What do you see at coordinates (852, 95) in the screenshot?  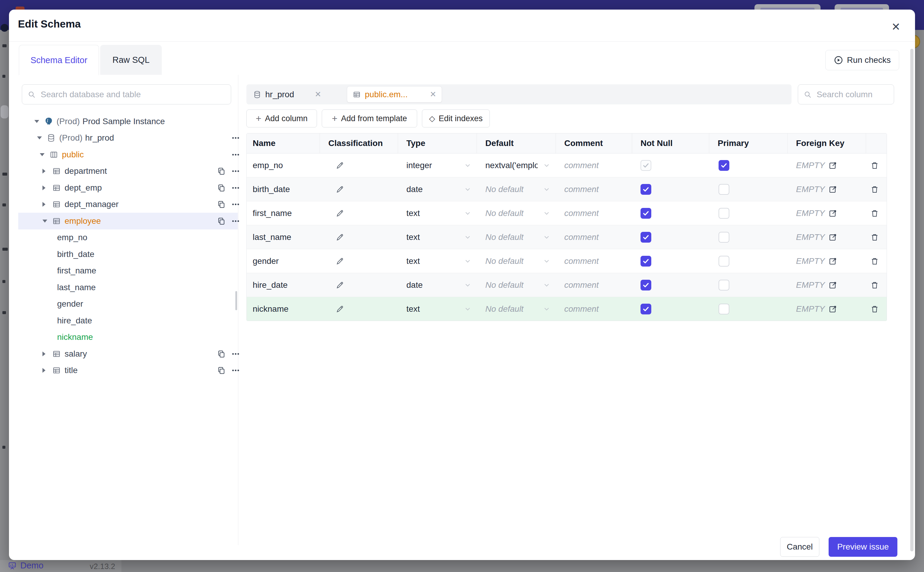 I see `column-search-input` at bounding box center [852, 95].